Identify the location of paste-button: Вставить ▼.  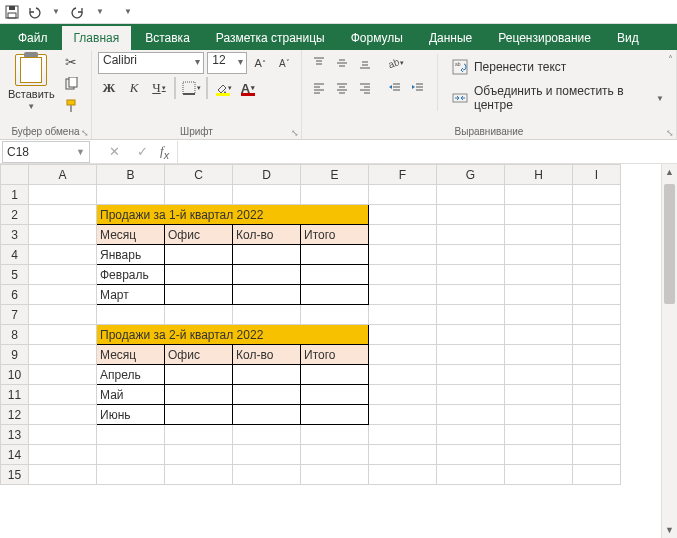
(32, 82).